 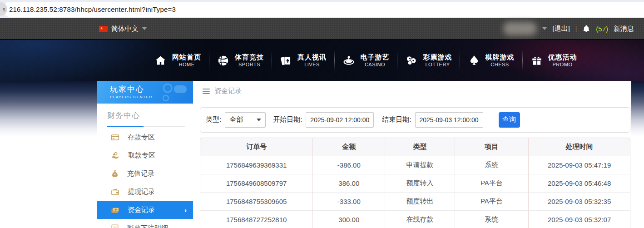 I want to click on url-text: 216.118.235.52:8783/hhcp/usercenter.html…, so click(x=93, y=9).